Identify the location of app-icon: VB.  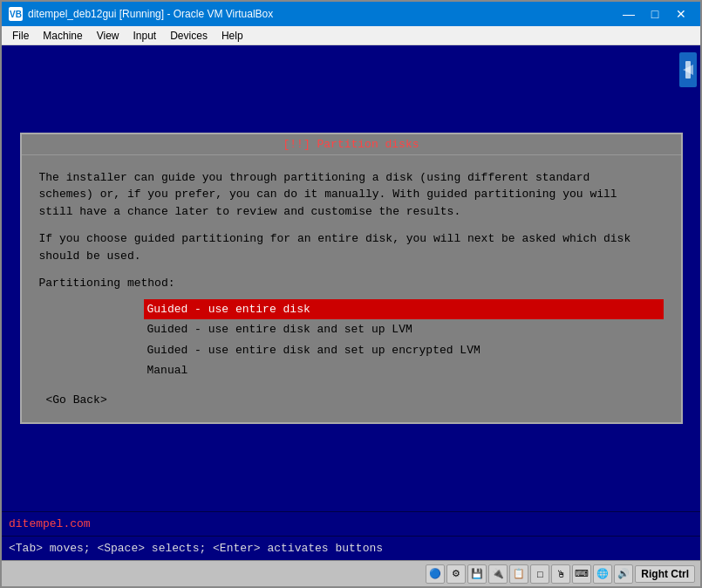
(16, 14).